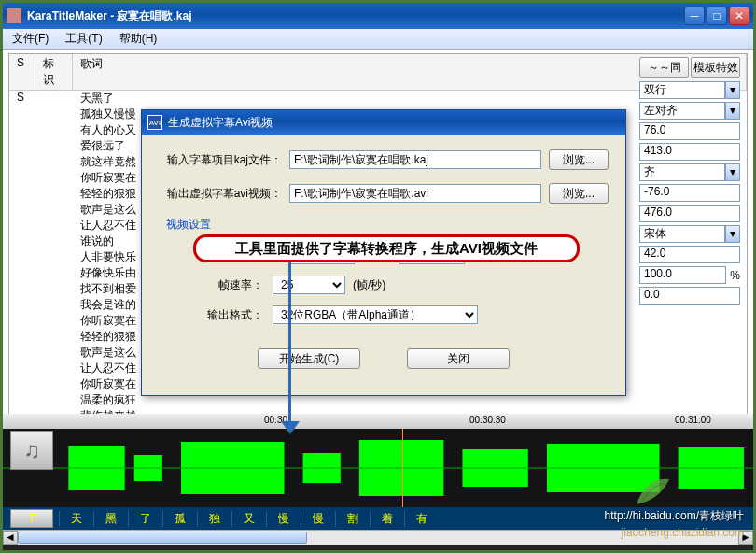 This screenshot has height=553, width=756. I want to click on menu-file: 文件(F), so click(30, 39).